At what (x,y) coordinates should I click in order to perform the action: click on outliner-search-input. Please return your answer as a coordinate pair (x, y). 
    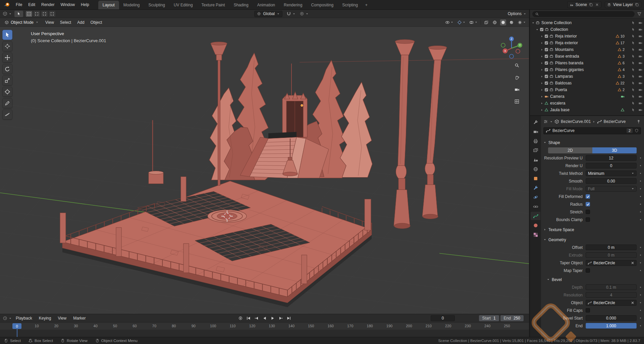
    Looking at the image, I should click on (584, 14).